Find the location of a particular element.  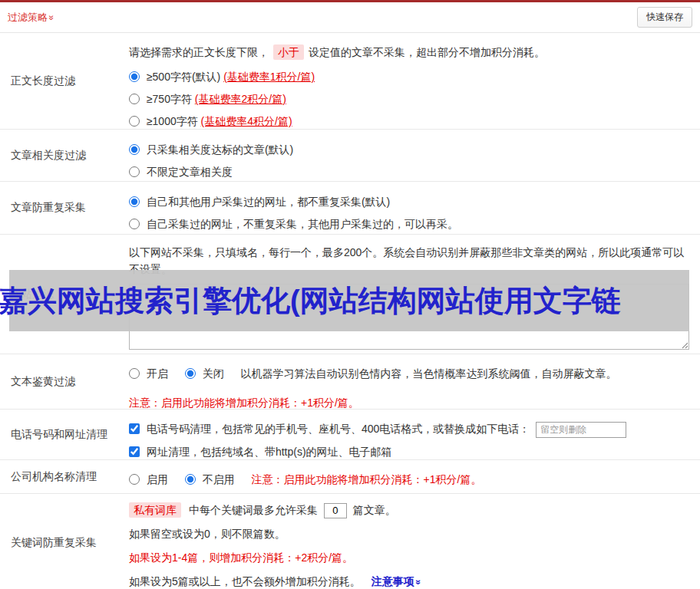

length-750-fee: (基础费率2积分/篇) is located at coordinates (241, 99).